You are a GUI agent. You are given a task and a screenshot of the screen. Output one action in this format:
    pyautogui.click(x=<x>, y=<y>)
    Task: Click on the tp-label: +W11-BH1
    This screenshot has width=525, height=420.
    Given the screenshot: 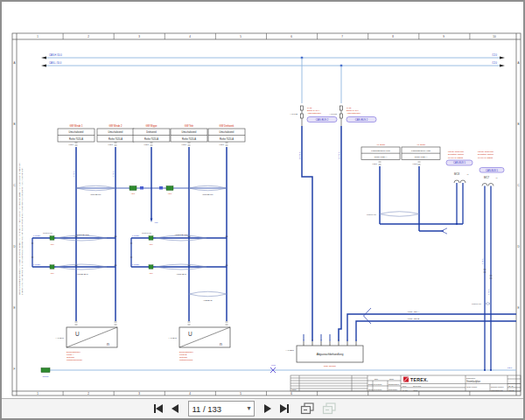 What is the action you would take?
    pyautogui.click(x=181, y=275)
    